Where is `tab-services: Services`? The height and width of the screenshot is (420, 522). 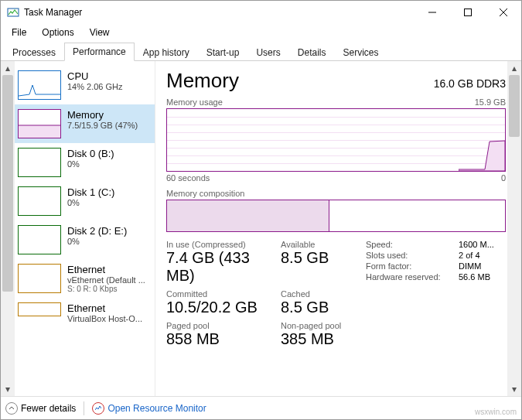
tab-services: Services is located at coordinates (360, 53).